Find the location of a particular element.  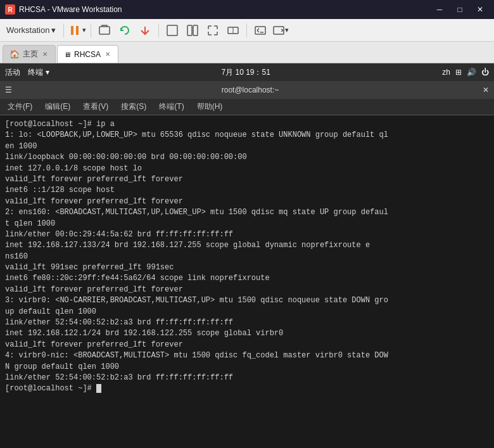

close-button: ✕ is located at coordinates (480, 10).